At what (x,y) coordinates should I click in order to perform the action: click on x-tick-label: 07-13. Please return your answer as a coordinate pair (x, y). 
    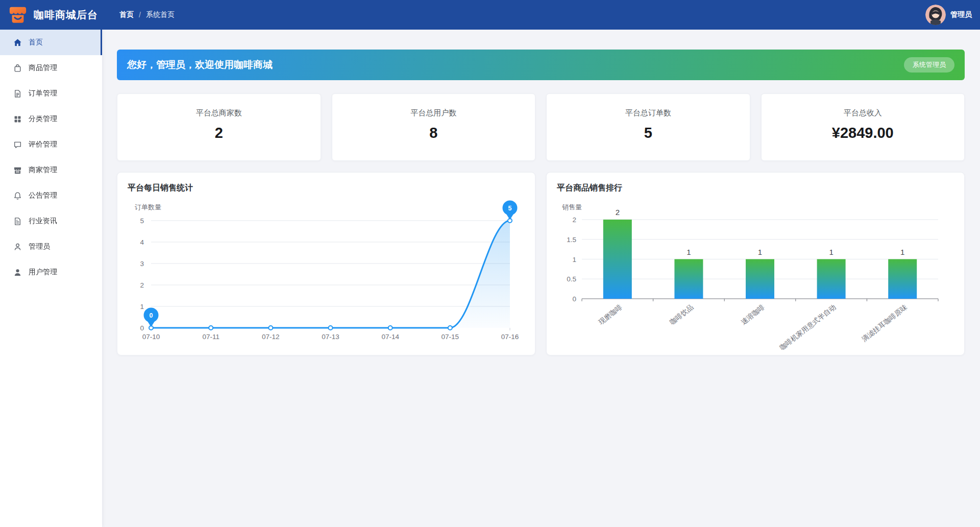
    Looking at the image, I should click on (331, 337).